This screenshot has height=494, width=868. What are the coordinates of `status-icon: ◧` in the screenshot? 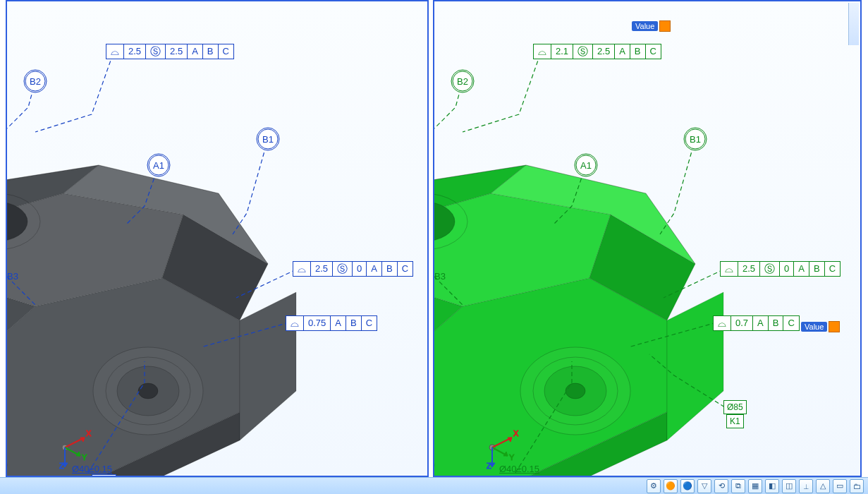 It's located at (772, 486).